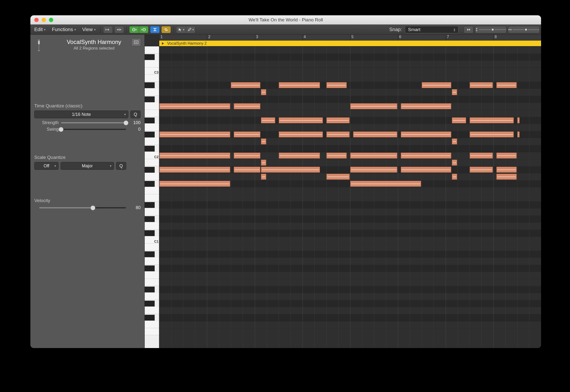  Describe the element at coordinates (83, 208) in the screenshot. I see `velocity-slider` at that location.